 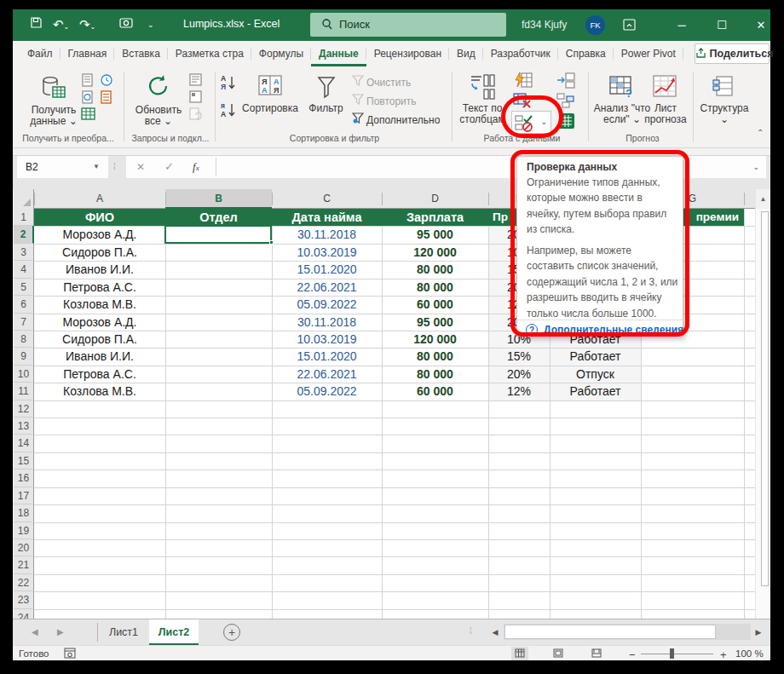 I want to click on outline-button: Структура ⌄, so click(x=724, y=99).